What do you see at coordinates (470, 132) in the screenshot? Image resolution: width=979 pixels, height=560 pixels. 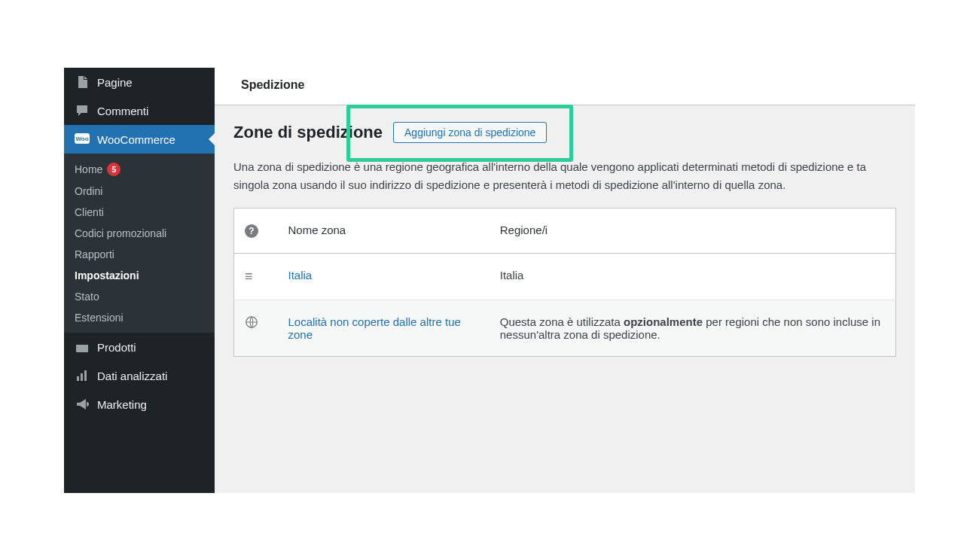 I see `add-shipping-zone-button: Aggiungi zona di spedizione` at bounding box center [470, 132].